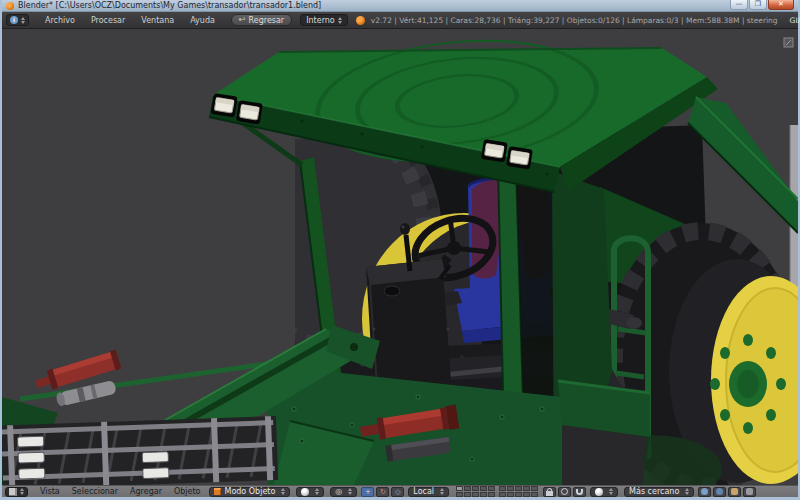 This screenshot has width=800, height=500. I want to click on snap-element-select, so click(604, 492).